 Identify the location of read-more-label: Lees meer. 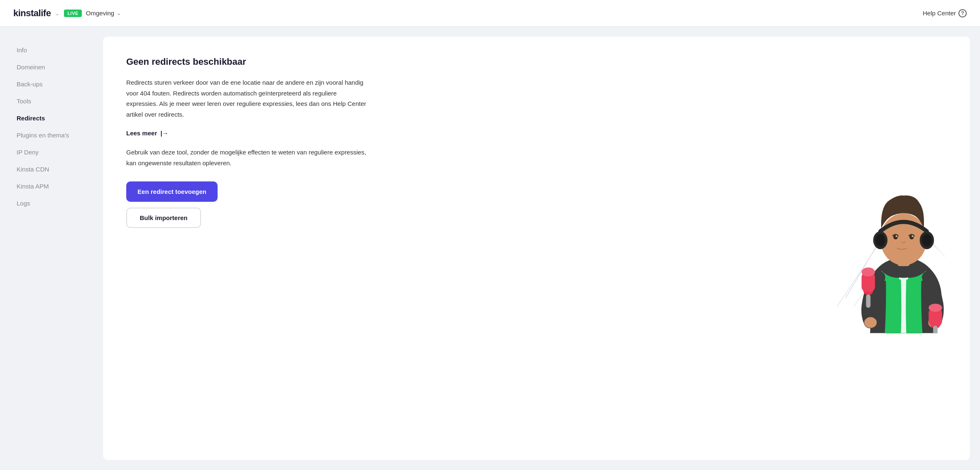
(142, 133).